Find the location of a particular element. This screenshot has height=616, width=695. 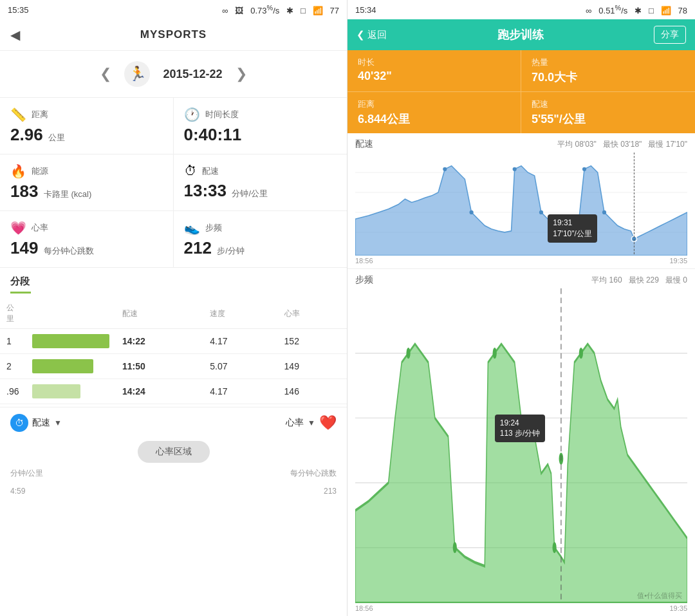

row-km: 2 is located at coordinates (13, 367).